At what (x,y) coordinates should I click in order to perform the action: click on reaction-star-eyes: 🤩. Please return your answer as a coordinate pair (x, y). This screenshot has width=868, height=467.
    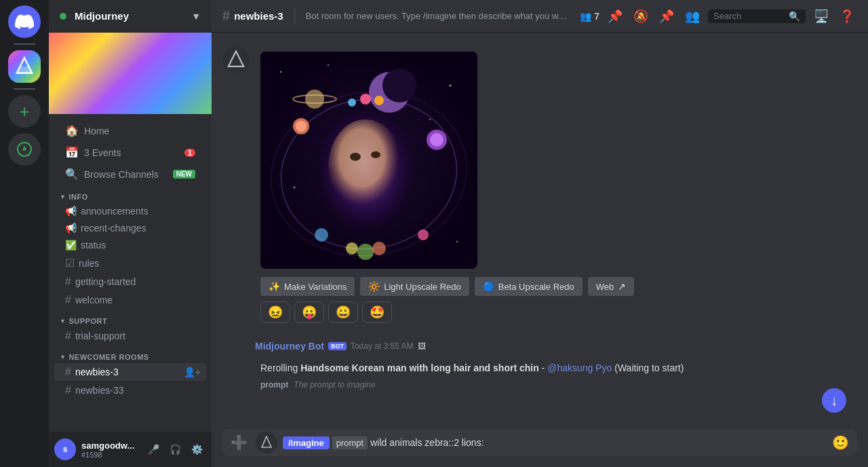
    Looking at the image, I should click on (377, 312).